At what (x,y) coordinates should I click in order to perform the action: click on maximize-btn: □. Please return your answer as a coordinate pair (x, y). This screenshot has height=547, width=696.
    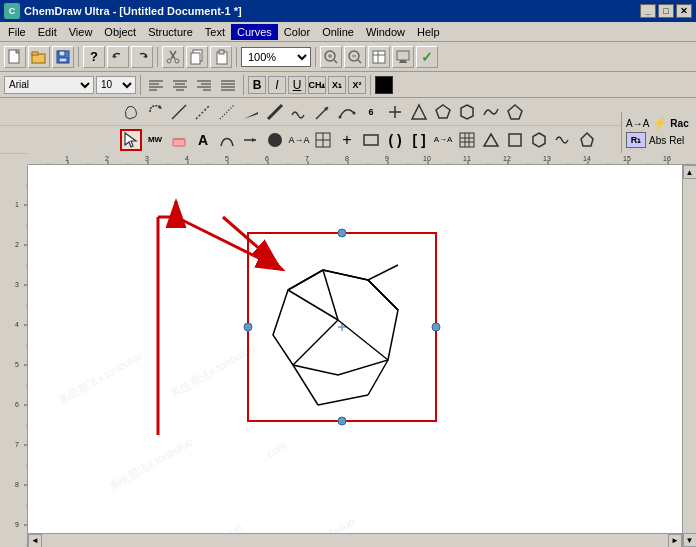
    Looking at the image, I should click on (666, 11).